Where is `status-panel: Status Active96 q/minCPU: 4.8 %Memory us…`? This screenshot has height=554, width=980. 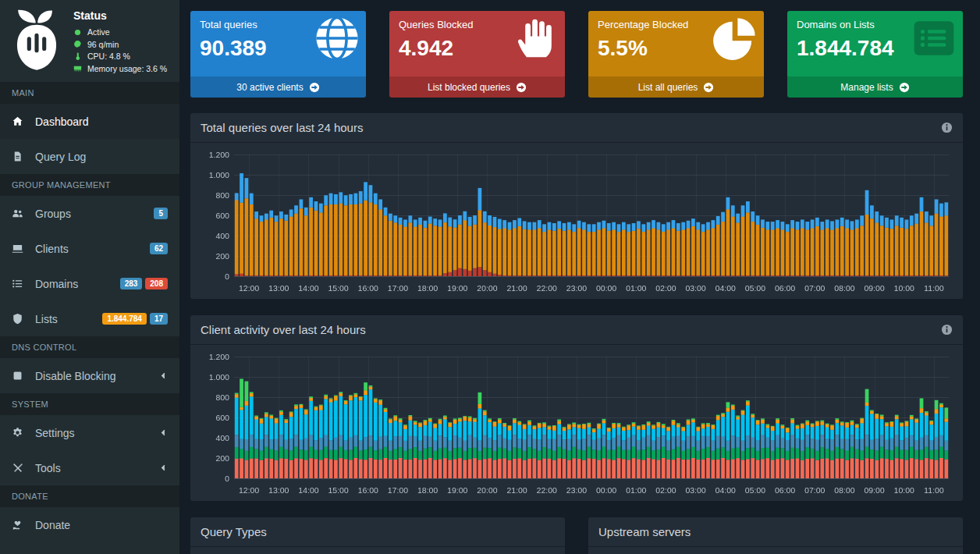
status-panel: Status Active96 q/minCPU: 4.8 %Memory us… is located at coordinates (120, 42).